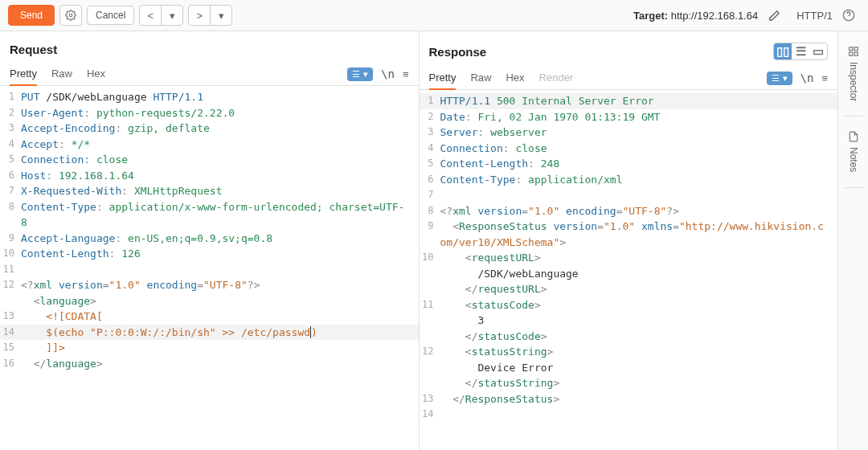 The height and width of the screenshot is (450, 868). I want to click on caret-down-icon: ▾, so click(172, 16).